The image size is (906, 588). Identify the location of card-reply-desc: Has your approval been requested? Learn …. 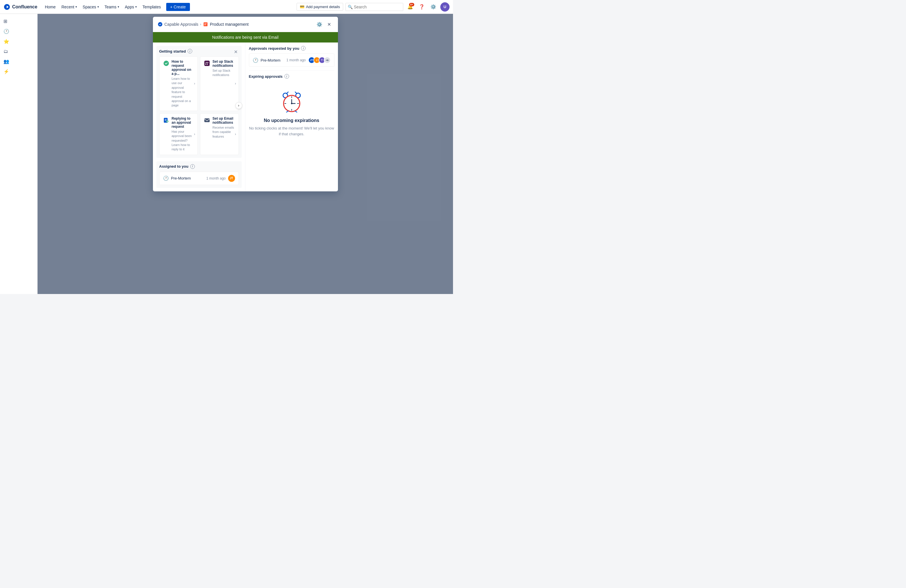
(183, 141).